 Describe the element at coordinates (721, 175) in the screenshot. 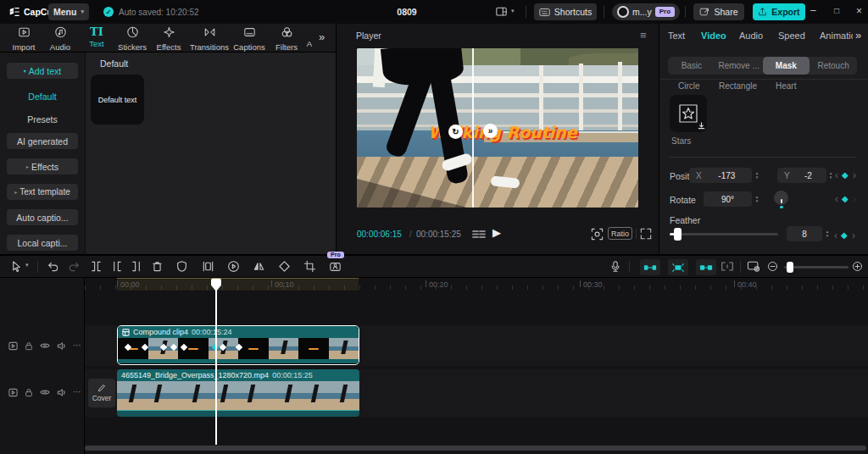

I see `position-x-input: X -173` at that location.